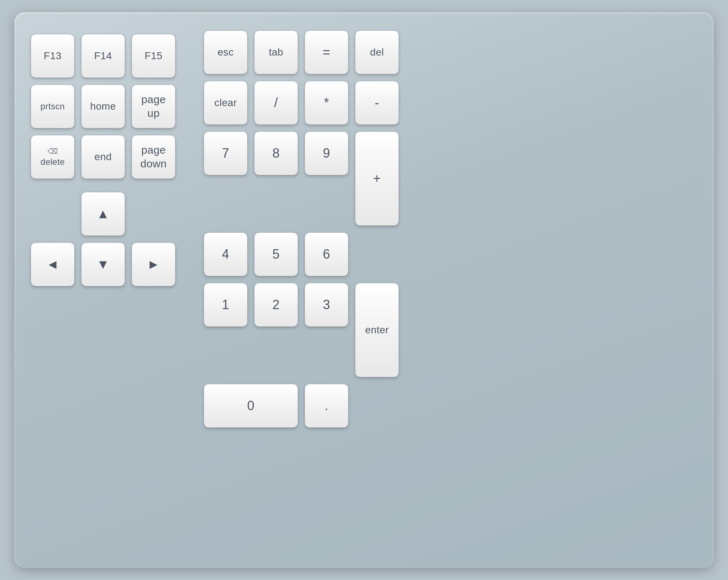 The width and height of the screenshot is (728, 580). What do you see at coordinates (276, 52) in the screenshot?
I see `tab-key: tab` at bounding box center [276, 52].